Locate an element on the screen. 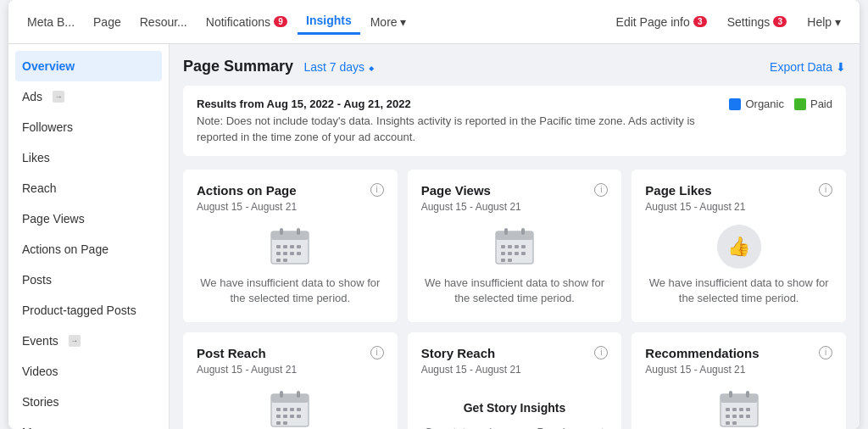 Image resolution: width=868 pixels, height=429 pixels. sidebar-item-messages: Messages is located at coordinates (88, 423).